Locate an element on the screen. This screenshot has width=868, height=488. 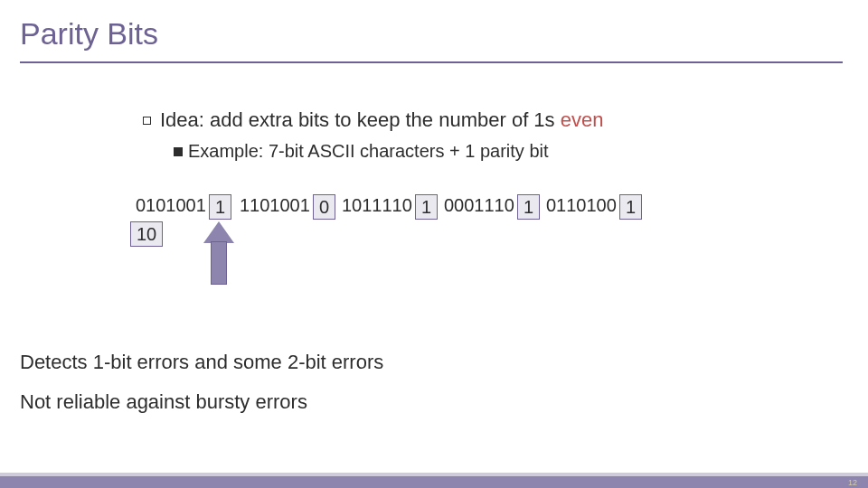
bits-group-2-data: 1011110 is located at coordinates (377, 206).